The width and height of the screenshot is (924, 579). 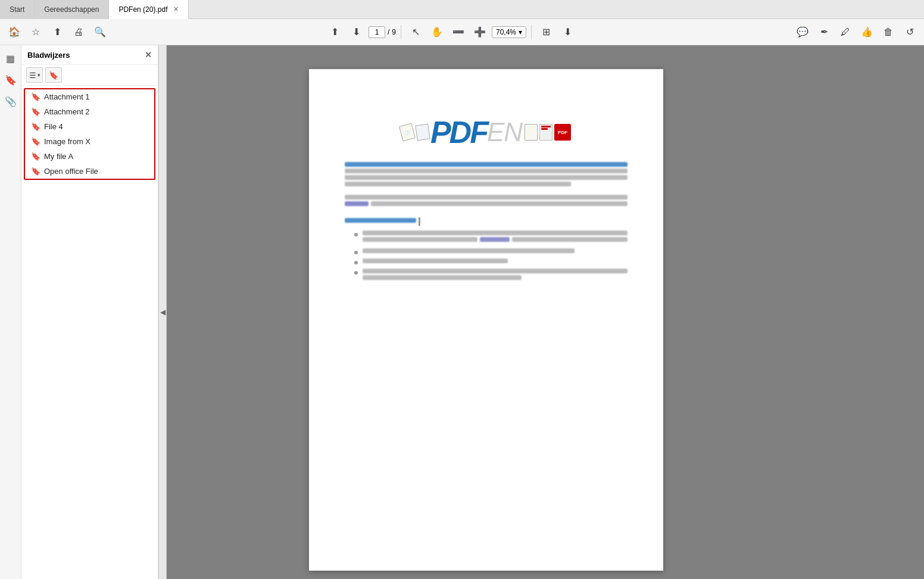 I want to click on page-input, so click(x=377, y=32).